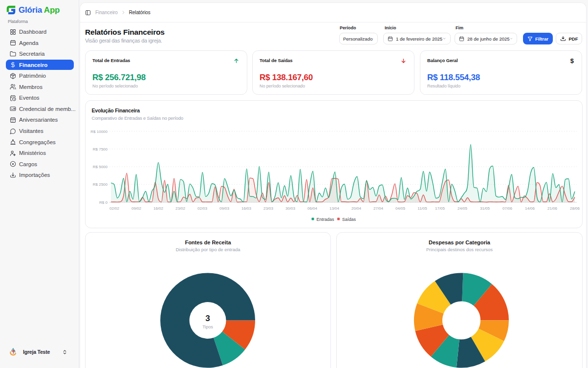 The width and height of the screenshot is (588, 368). Describe the element at coordinates (208, 327) in the screenshot. I see `svg-text: Tipos` at that location.